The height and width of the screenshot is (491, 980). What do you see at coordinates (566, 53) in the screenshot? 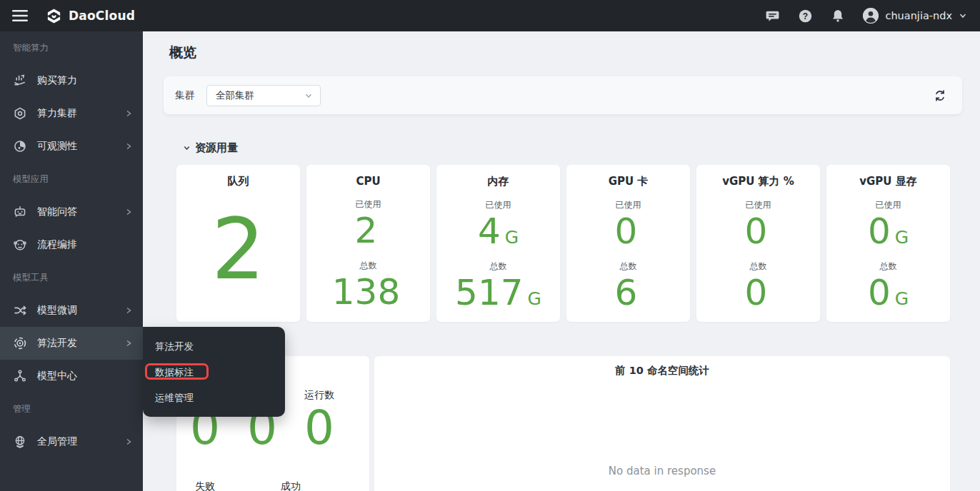
I see `page-title: 概览` at bounding box center [566, 53].